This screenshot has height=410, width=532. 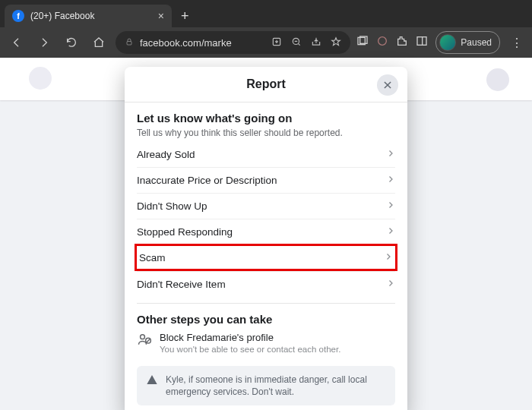 What do you see at coordinates (388, 85) in the screenshot?
I see `close-icon` at bounding box center [388, 85].